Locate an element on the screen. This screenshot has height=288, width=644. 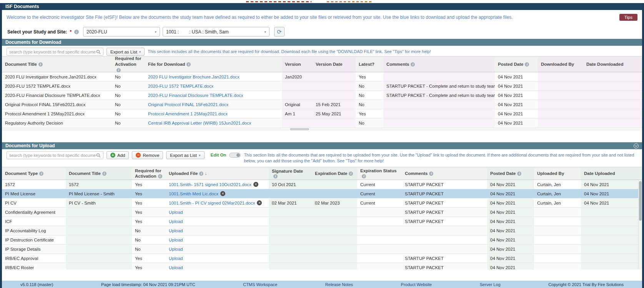
edit-toggle is located at coordinates (235, 155).